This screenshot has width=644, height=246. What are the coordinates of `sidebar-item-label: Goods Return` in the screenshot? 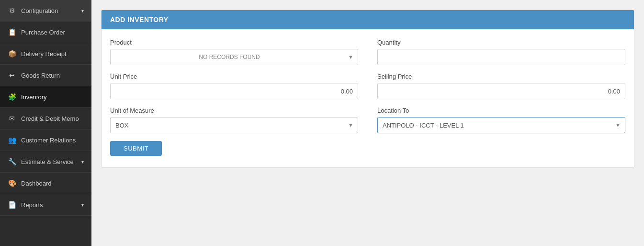 It's located at (40, 76).